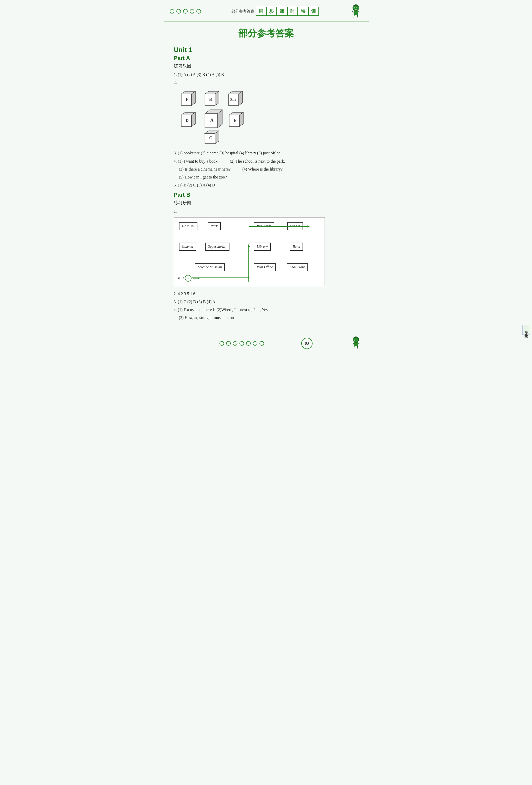 The height and width of the screenshot is (785, 532). What do you see at coordinates (266, 169) in the screenshot?
I see `partA-q4: 4. (1) I want to buy a book. (2) The sch…` at bounding box center [266, 169].